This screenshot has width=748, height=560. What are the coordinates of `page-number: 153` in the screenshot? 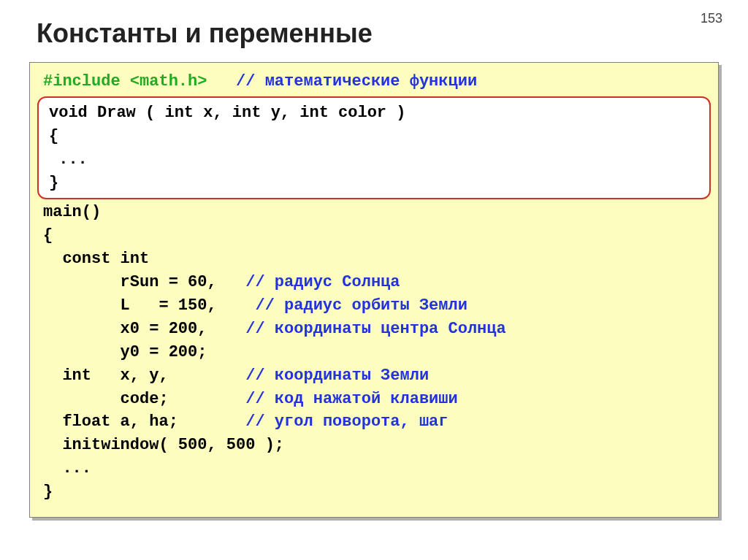 It's located at (711, 19).